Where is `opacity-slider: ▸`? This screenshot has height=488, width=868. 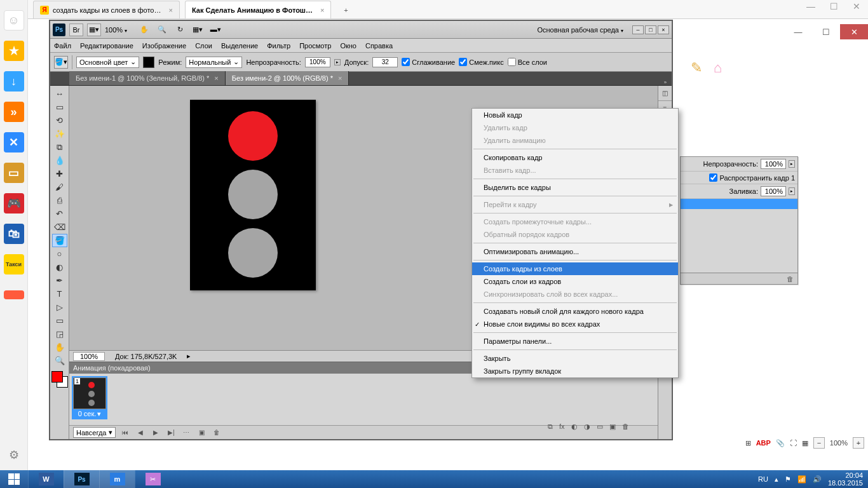 opacity-slider: ▸ is located at coordinates (337, 62).